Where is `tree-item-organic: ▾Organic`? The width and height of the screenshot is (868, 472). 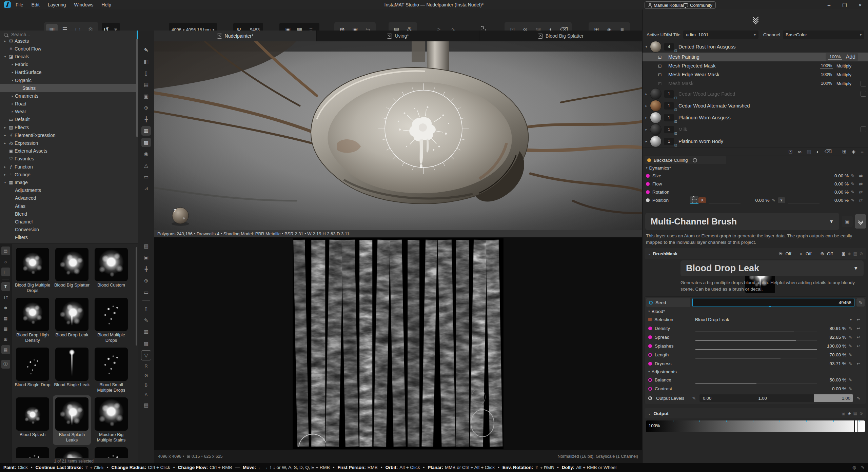
tree-item-organic: ▾Organic is located at coordinates (69, 80).